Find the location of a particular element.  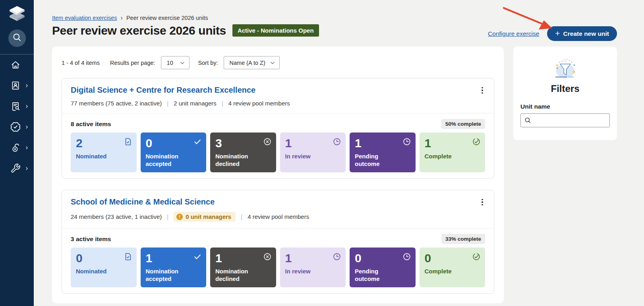

badge-check-icon is located at coordinates (15, 127).